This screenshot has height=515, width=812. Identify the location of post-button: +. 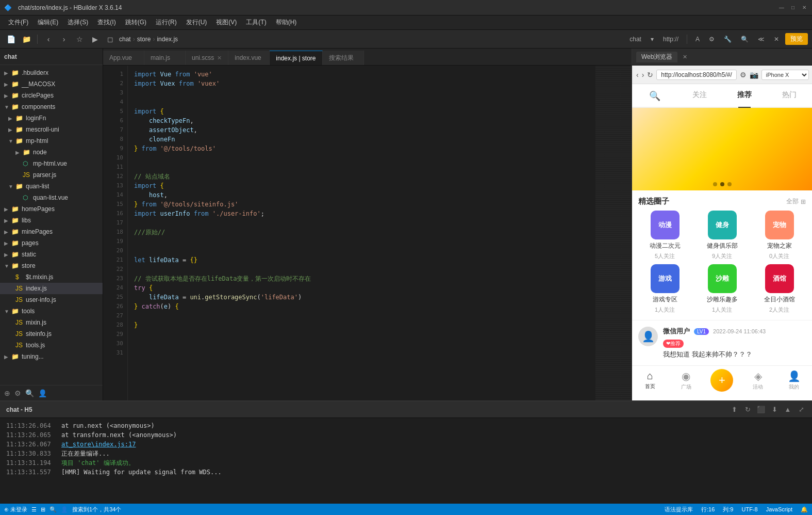
(722, 380).